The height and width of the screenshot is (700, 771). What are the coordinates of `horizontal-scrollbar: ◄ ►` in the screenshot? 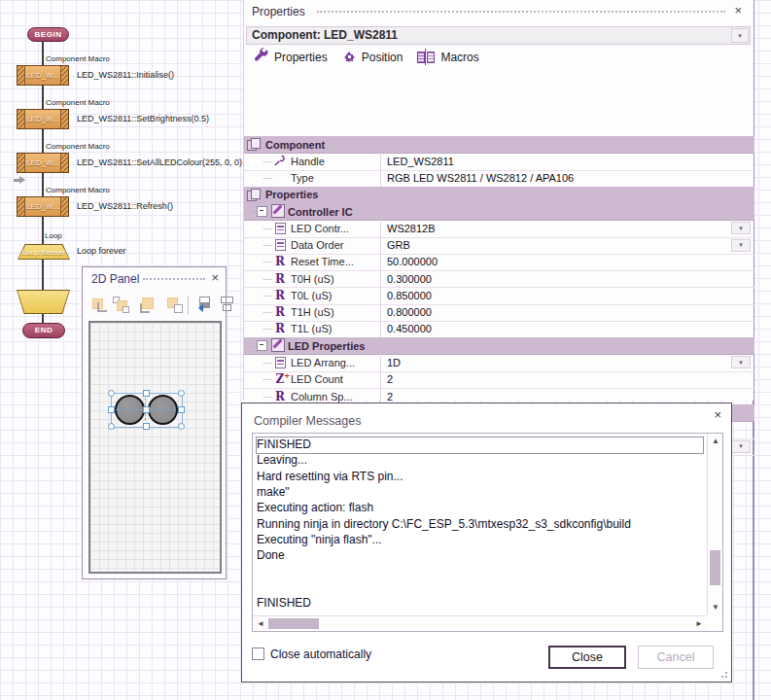 It's located at (480, 623).